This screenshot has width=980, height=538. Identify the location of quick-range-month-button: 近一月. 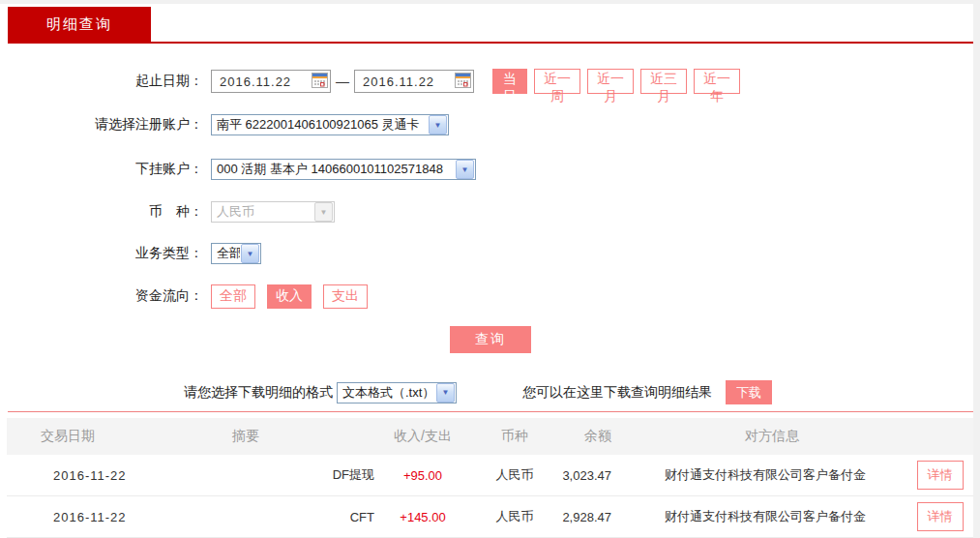
(610, 81).